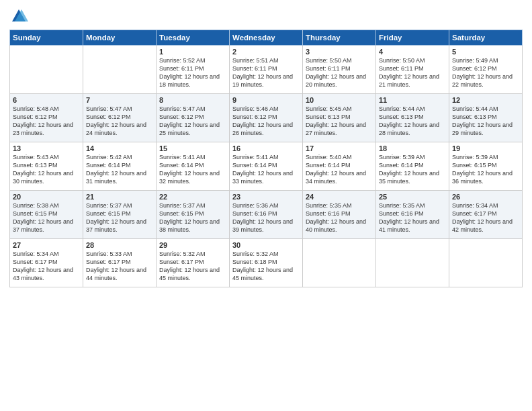 This screenshot has height=411, width=532. What do you see at coordinates (46, 121) in the screenshot?
I see `cell-info: Sunrise: 5:48 AM Sunset: 6:12 PM Dayligh…` at bounding box center [46, 121].